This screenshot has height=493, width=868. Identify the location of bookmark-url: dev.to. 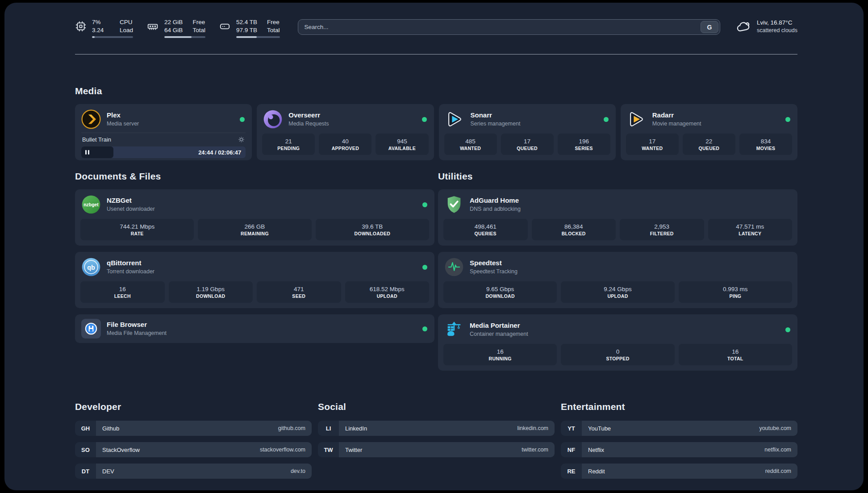
(298, 471).